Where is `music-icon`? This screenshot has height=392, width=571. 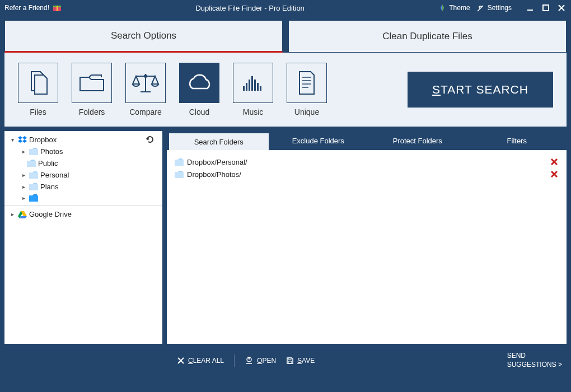 music-icon is located at coordinates (253, 83).